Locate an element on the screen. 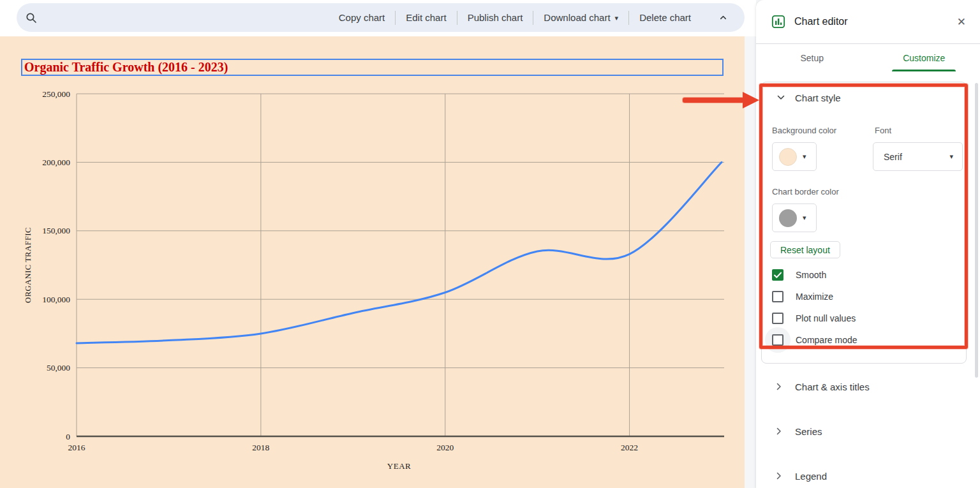 Image resolution: width=980 pixels, height=488 pixels. y-tick-label: 0 is located at coordinates (68, 436).